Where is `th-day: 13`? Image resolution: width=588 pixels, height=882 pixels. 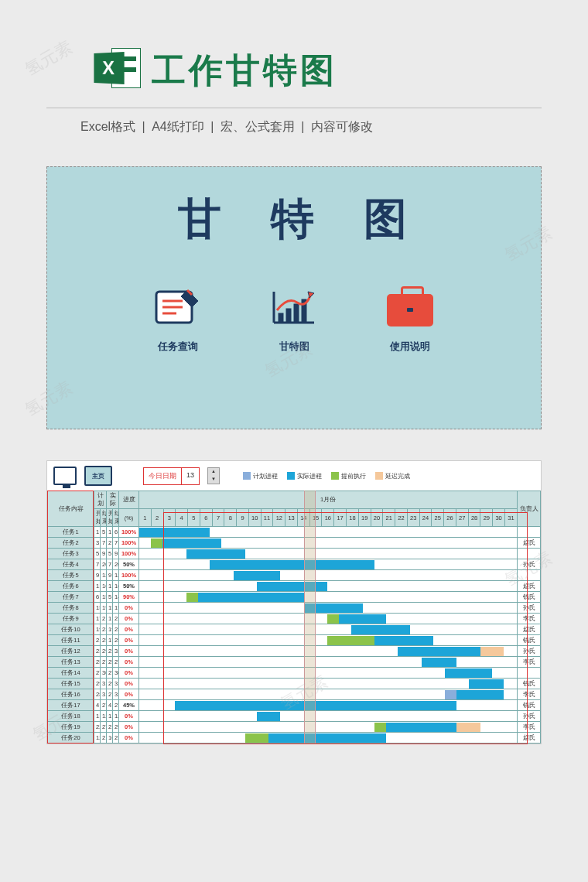
th-day: 13 is located at coordinates (292, 518).